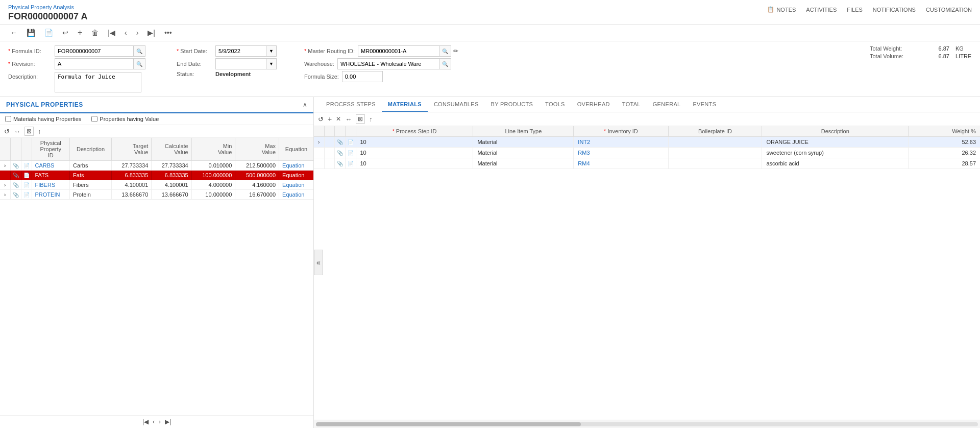 This screenshot has height=433, width=980. Describe the element at coordinates (43, 119) in the screenshot. I see `materials-having-properties-checkbox: Materials having Properties` at that location.